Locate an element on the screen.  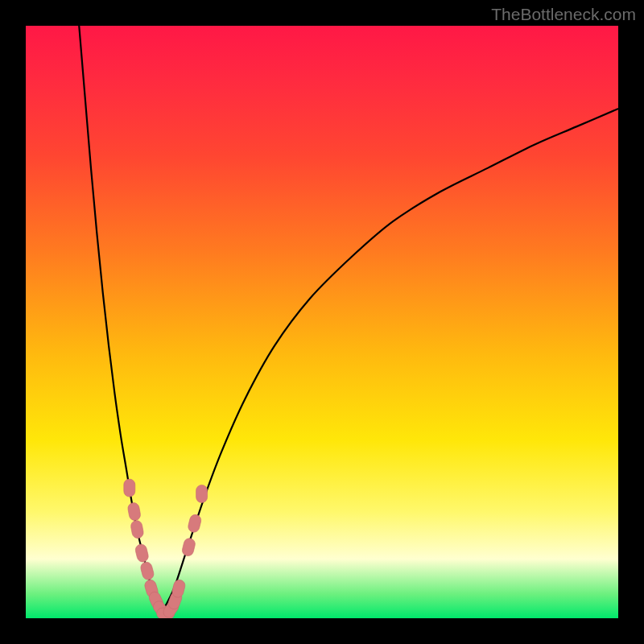
watermark-text: TheBottleneck.com is located at coordinates (564, 14).